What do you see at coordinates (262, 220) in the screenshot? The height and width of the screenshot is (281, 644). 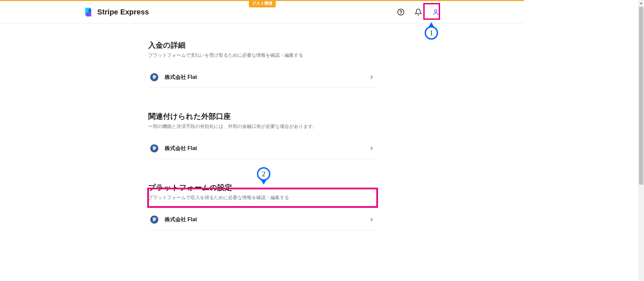 I see `platform-item: 株式会社 Flat` at bounding box center [262, 220].